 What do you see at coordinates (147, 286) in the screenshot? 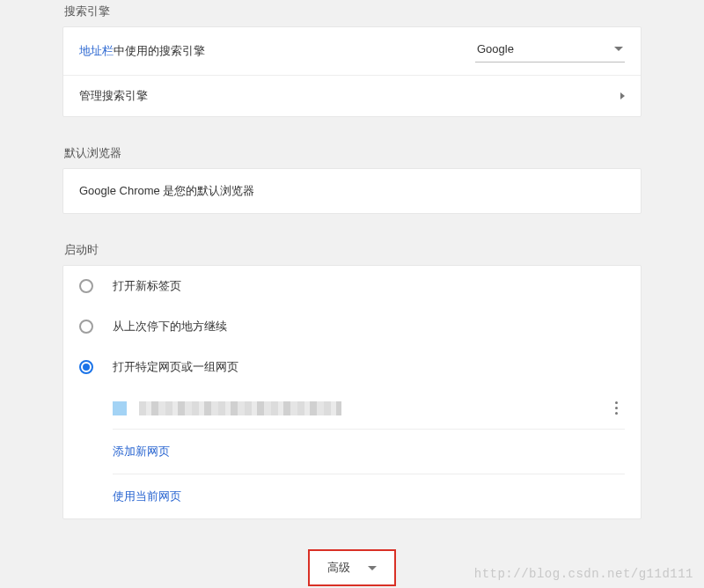
I see `startup-option-label: 打开新标签页` at bounding box center [147, 286].